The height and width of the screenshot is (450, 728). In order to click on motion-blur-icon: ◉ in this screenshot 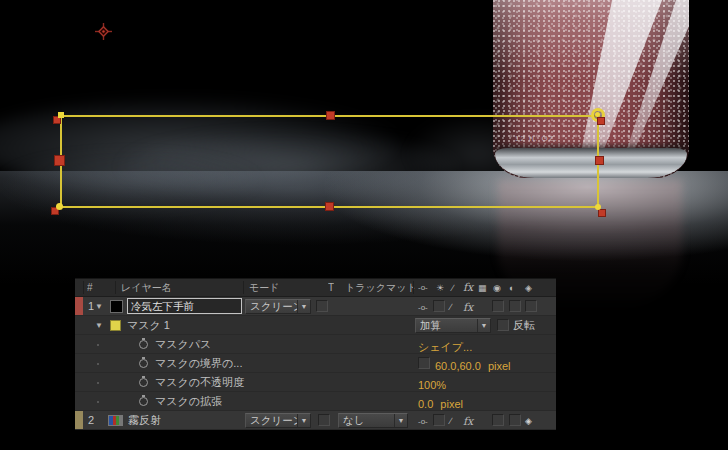, I will do `click(497, 288)`.